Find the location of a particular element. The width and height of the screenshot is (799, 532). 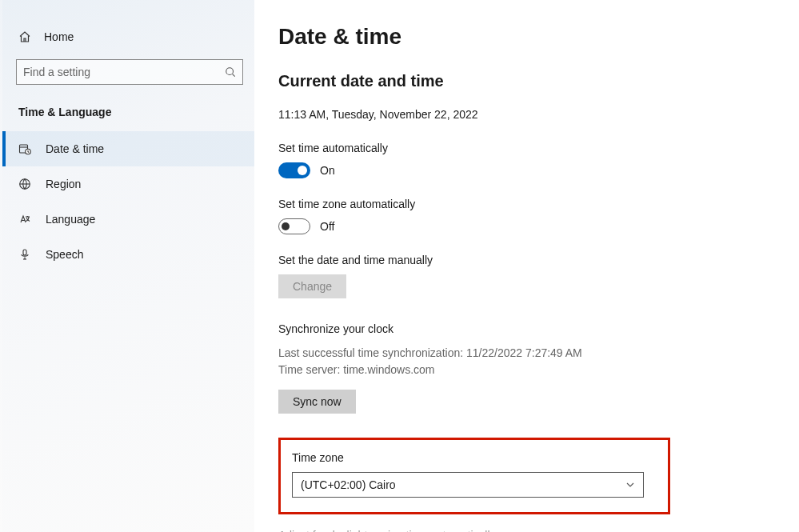

set-time-auto-label: Set time automatically is located at coordinates (523, 148).